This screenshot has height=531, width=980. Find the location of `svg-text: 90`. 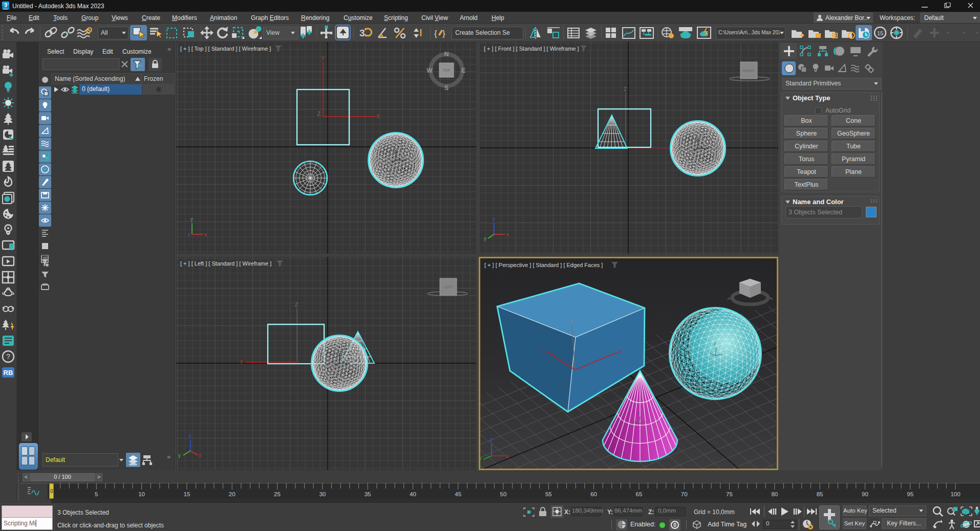

svg-text: 90 is located at coordinates (865, 494).